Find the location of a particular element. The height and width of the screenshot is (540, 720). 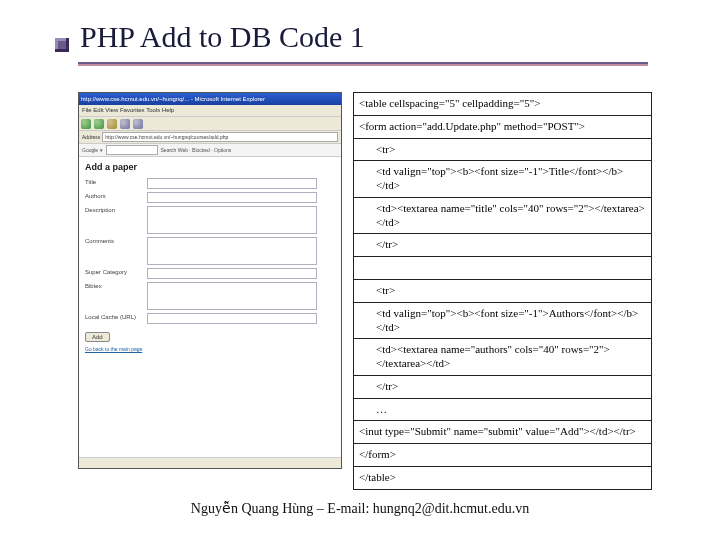

home-icon is located at coordinates (138, 124).